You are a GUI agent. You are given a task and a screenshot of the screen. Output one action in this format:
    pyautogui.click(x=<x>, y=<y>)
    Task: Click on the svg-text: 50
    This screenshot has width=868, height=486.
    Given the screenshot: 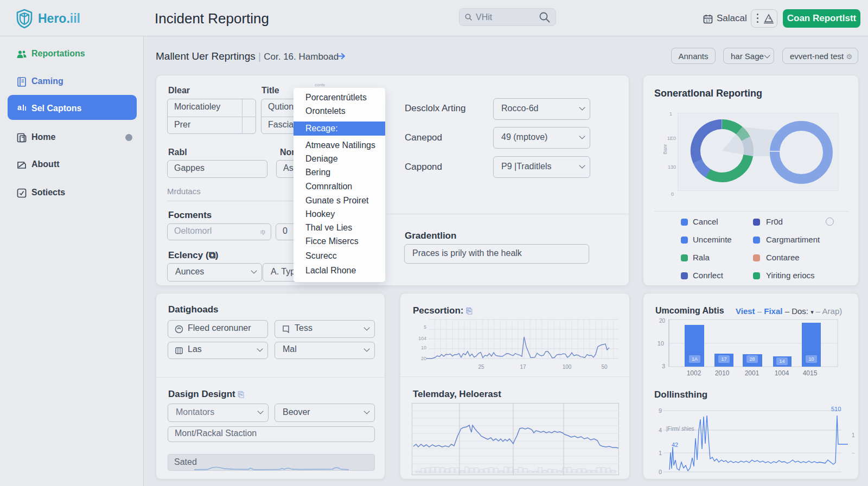 What is the action you would take?
    pyautogui.click(x=604, y=367)
    